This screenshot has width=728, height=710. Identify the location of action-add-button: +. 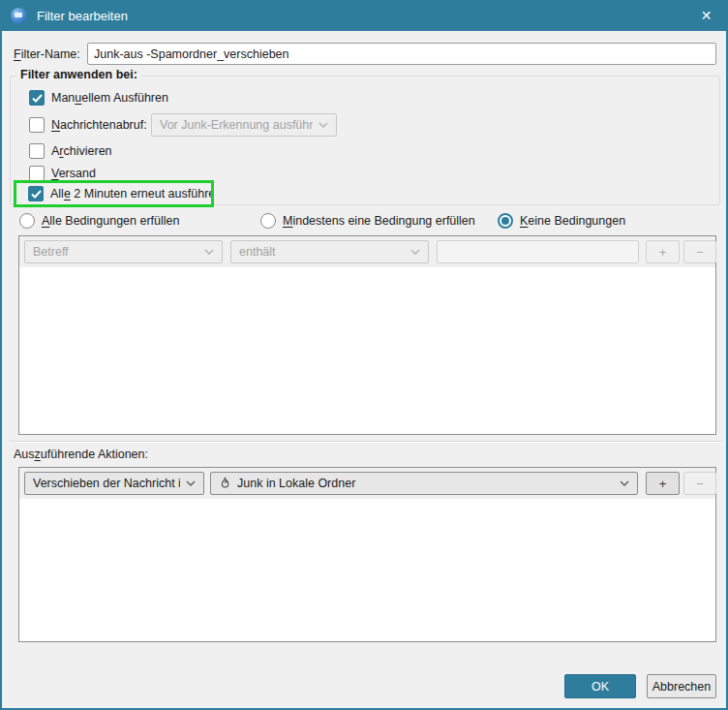
(662, 483).